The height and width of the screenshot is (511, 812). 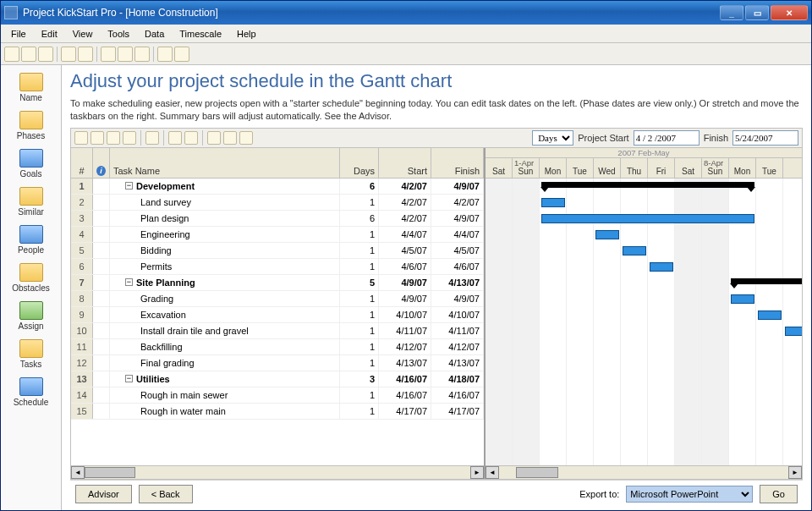 I want to click on start-cell: 4/5/07, so click(x=405, y=250).